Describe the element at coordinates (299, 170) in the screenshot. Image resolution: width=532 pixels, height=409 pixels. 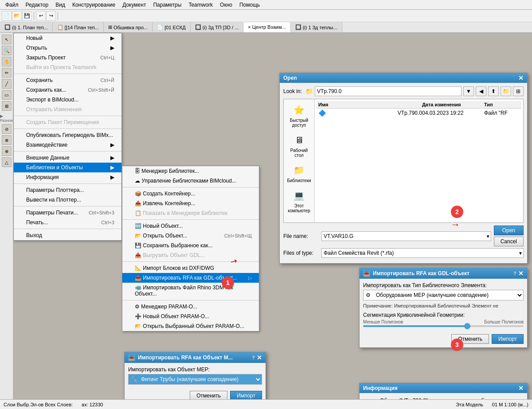
I see `libraries-icon: 📁` at that location.